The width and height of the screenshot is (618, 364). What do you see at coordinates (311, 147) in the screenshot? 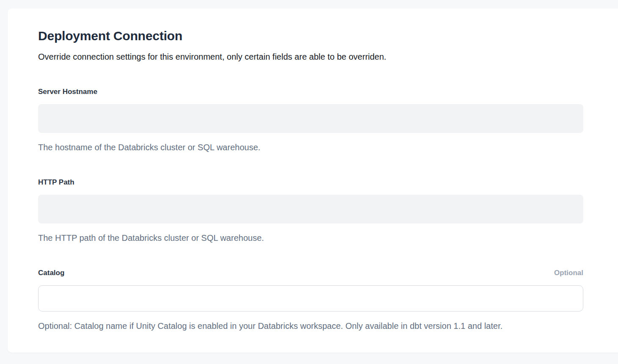
I see `server-hostname-help: The hostname of the Databricks cluster o…` at bounding box center [311, 147].